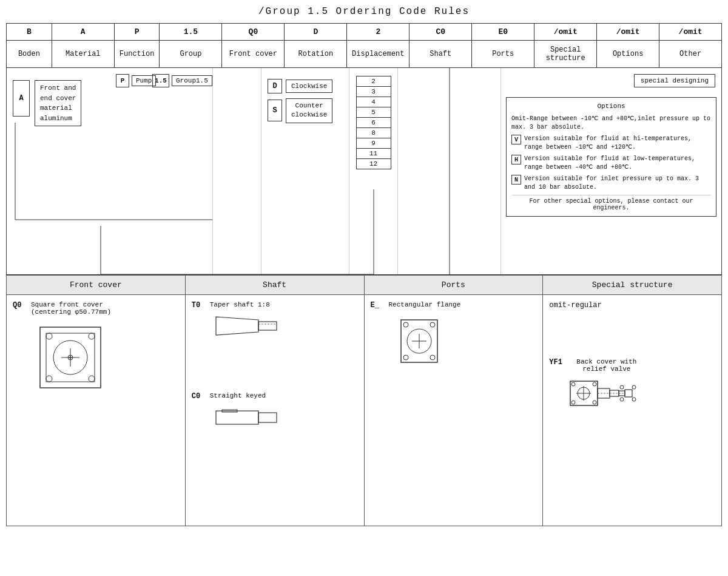  What do you see at coordinates (275, 410) in the screenshot?
I see `shaft-col: T0 Taper shaft 1:8` at bounding box center [275, 410].